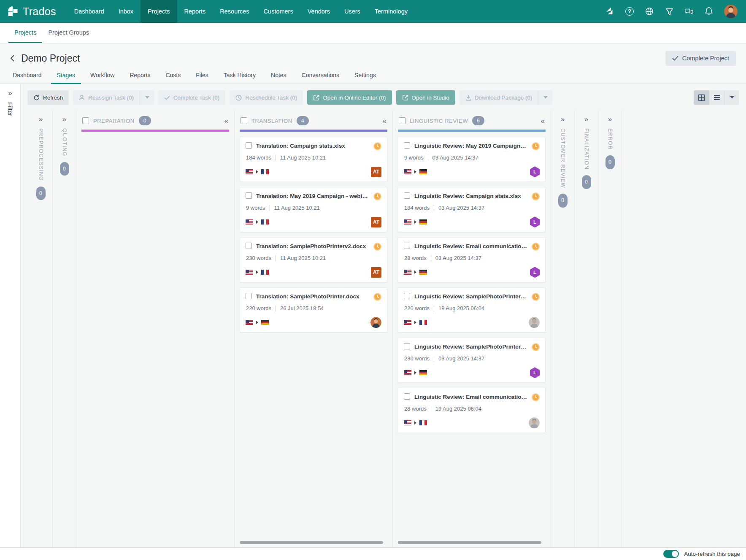 This screenshot has height=560, width=746. What do you see at coordinates (27, 78) in the screenshot?
I see `ptab-dashboard: Dashboard` at bounding box center [27, 78].